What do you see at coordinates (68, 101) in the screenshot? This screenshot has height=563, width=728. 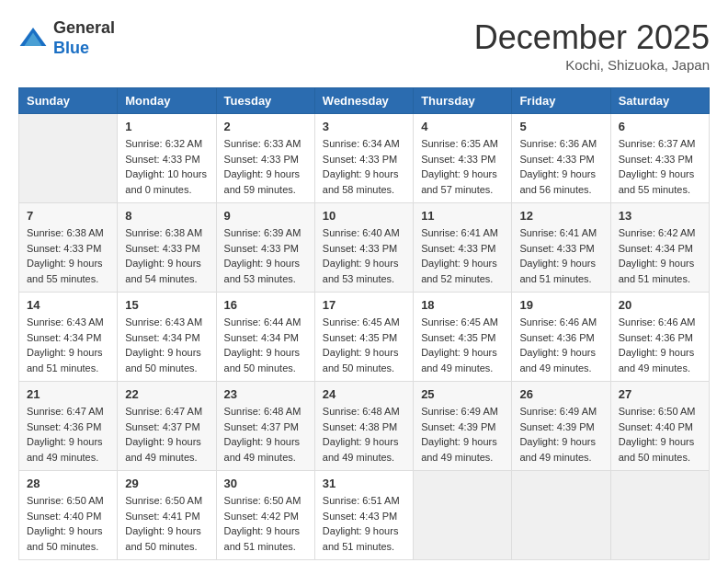 I see `day-header-sunday: Sunday` at bounding box center [68, 101].